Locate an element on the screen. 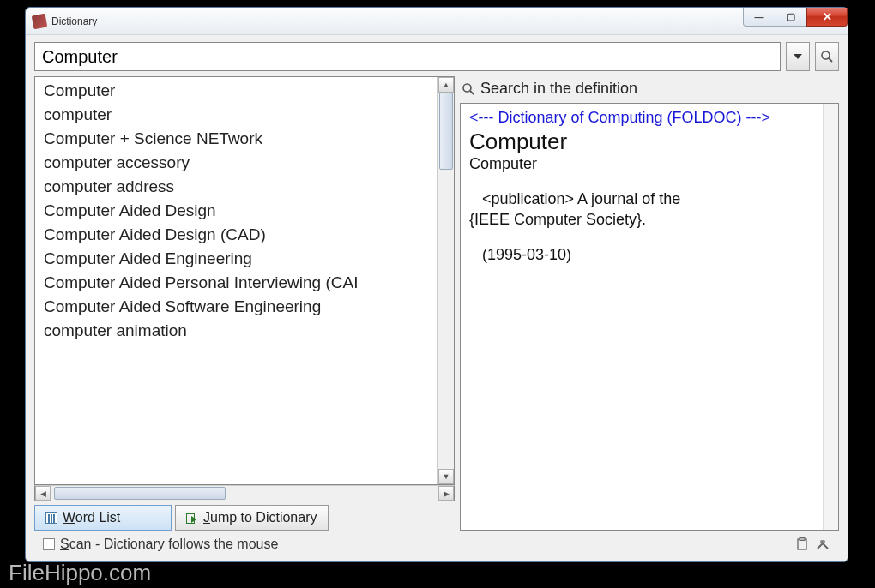 This screenshot has height=588, width=875. list-item: Computer Aided Personal Interviewing (CA… is located at coordinates (236, 283).